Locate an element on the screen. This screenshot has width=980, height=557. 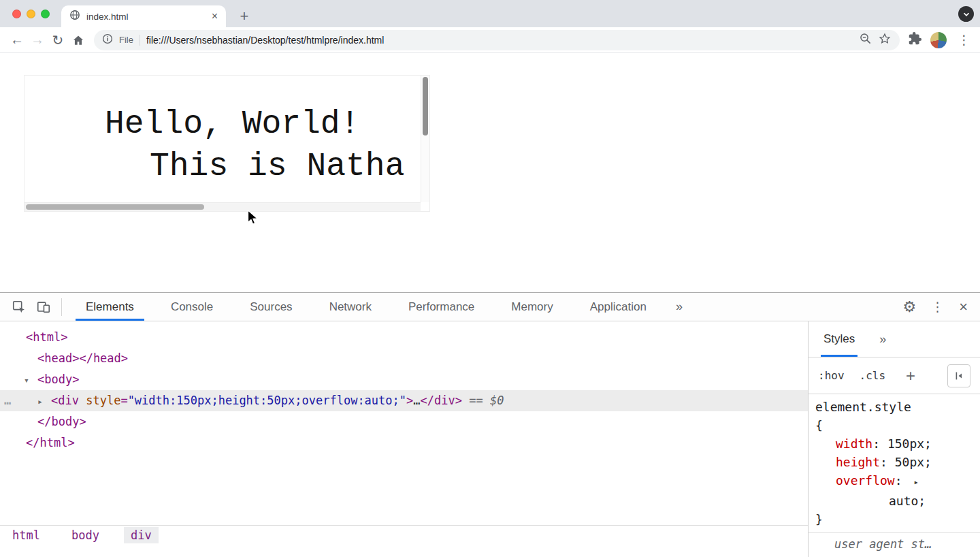
expander-closed-icon: ▸ is located at coordinates (44, 402).